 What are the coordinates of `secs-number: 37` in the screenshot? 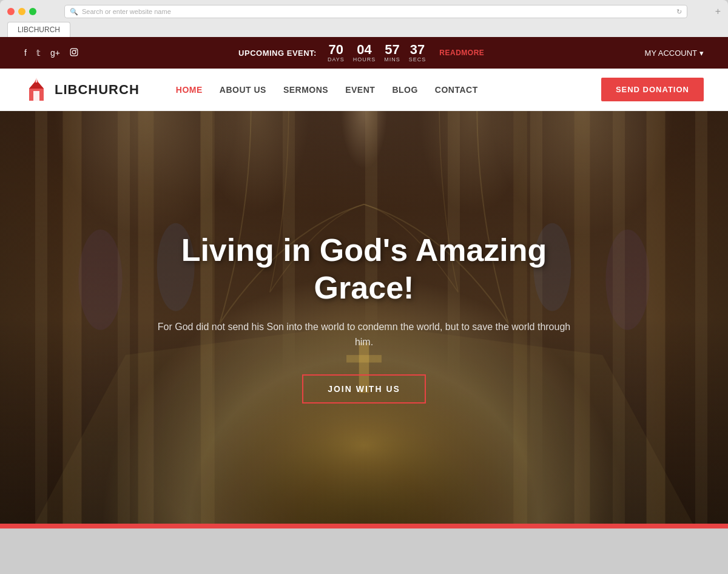 It's located at (417, 50).